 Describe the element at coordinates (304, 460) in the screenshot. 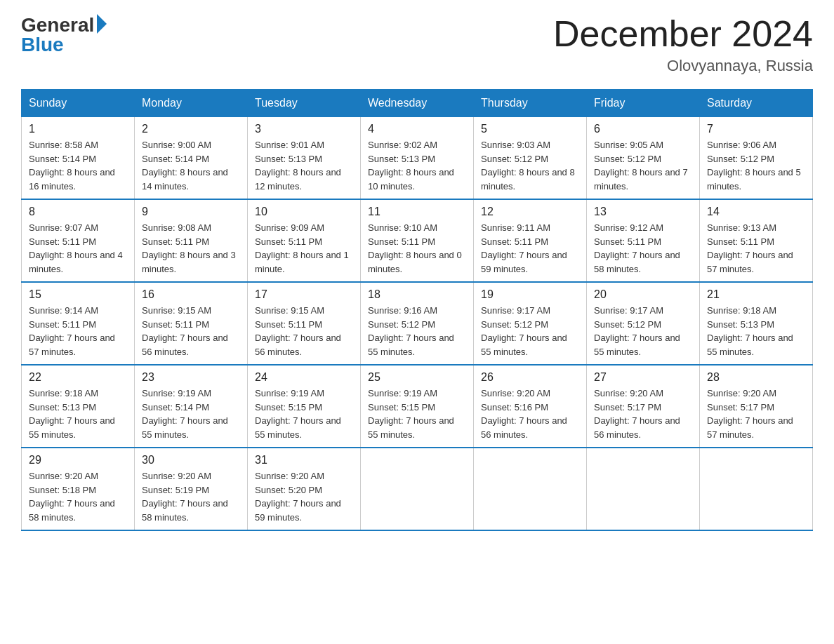

I see `day-number: 31` at that location.